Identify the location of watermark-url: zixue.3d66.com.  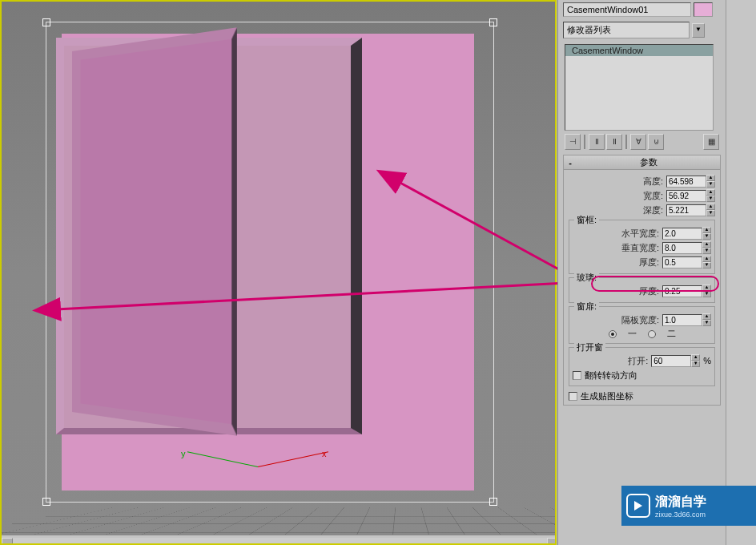
(681, 515).